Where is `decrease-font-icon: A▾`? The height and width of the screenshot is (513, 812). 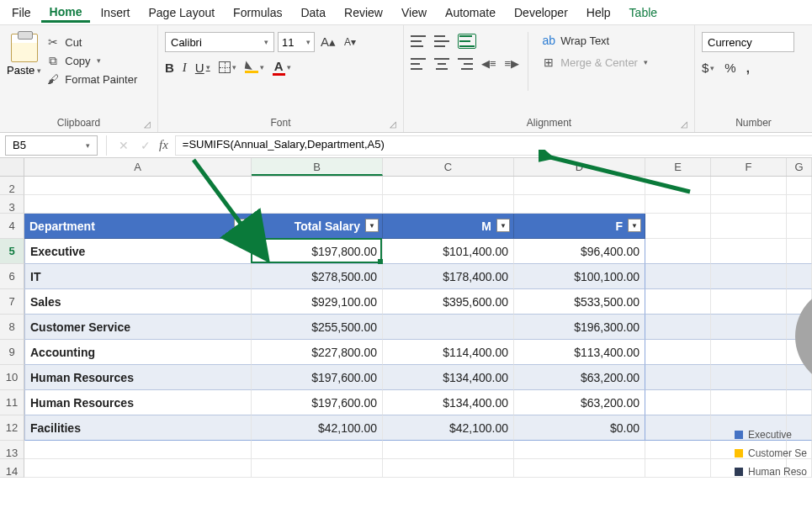
decrease-font-icon: A▾ is located at coordinates (350, 42).